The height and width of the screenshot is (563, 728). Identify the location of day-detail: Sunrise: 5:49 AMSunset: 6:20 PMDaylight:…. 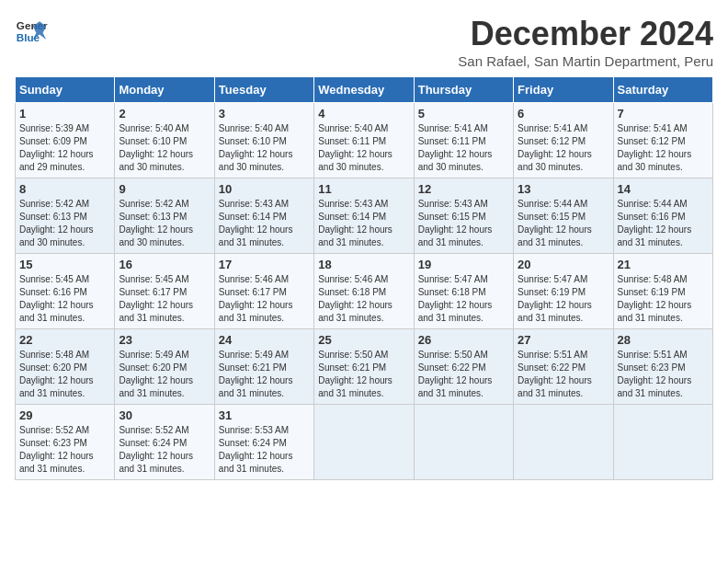
(156, 373).